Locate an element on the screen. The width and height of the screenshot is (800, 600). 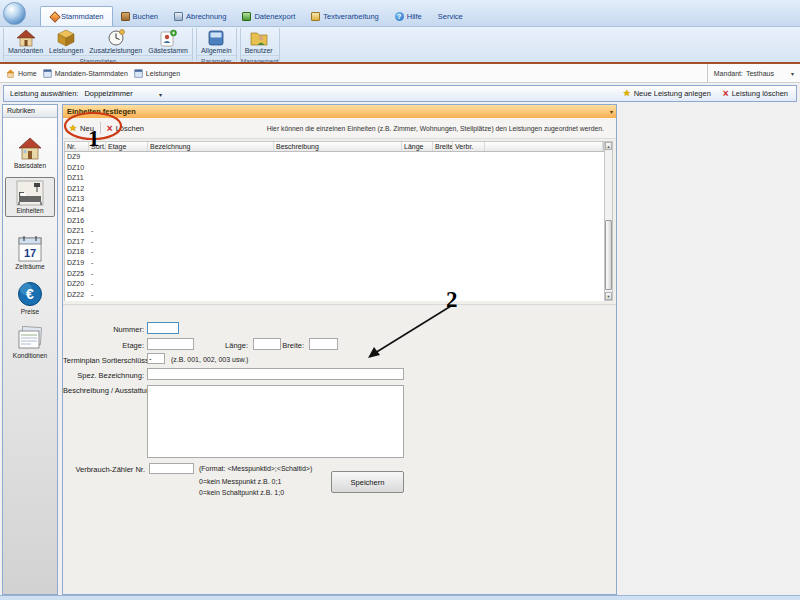
calendar-icon: 17 is located at coordinates (30, 248).